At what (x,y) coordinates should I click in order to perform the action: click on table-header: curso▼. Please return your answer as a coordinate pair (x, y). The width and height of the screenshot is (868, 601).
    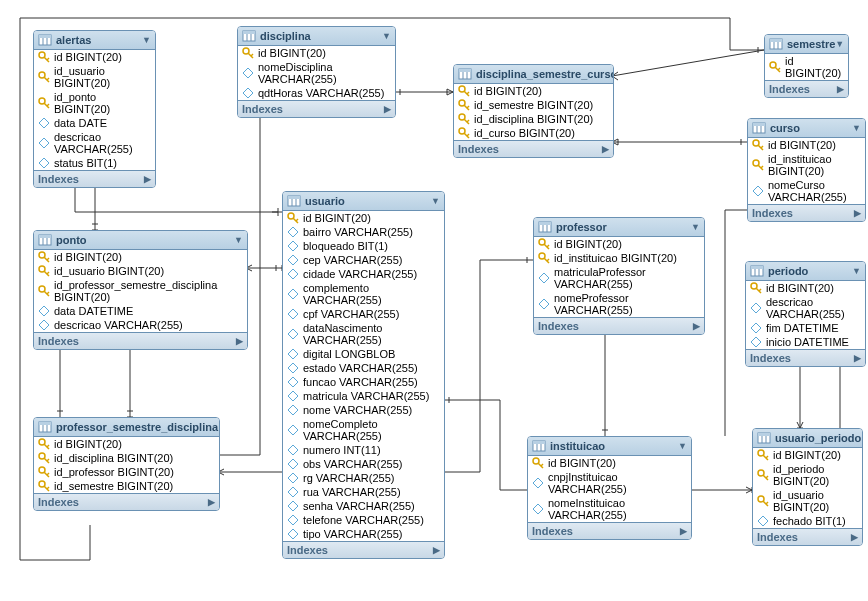
    Looking at the image, I should click on (806, 128).